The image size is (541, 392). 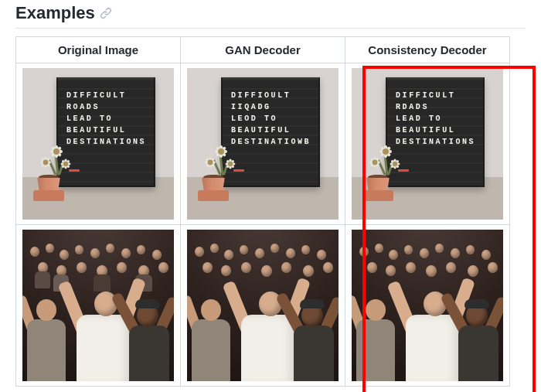 I want to click on col-header-gan: GAN Decoder, so click(x=263, y=50).